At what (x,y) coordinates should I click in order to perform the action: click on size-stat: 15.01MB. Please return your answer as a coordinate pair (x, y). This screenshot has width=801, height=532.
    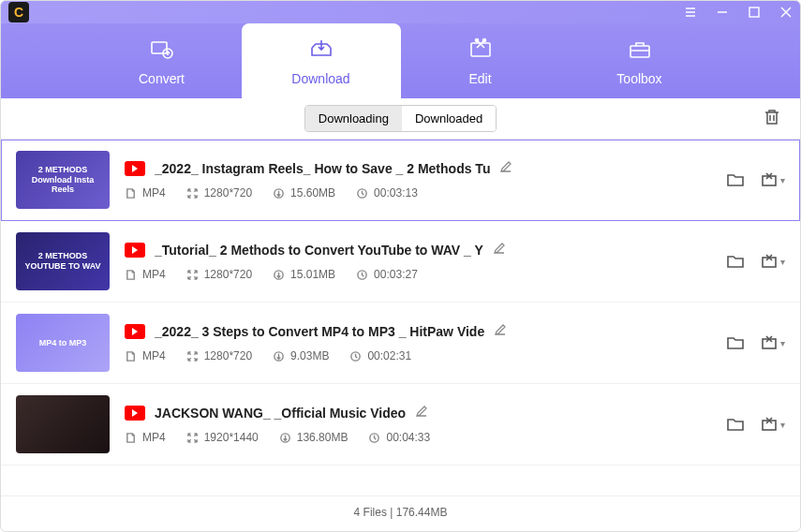
    Looking at the image, I should click on (304, 274).